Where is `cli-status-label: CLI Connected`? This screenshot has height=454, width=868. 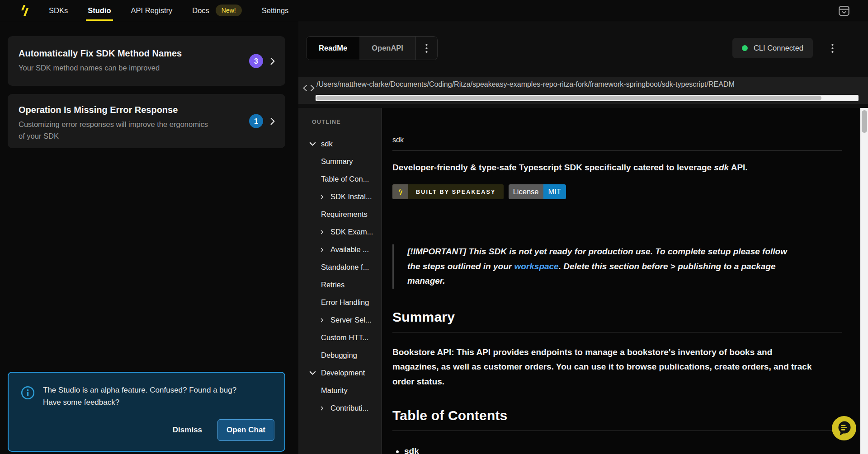
cli-status-label: CLI Connected is located at coordinates (778, 48).